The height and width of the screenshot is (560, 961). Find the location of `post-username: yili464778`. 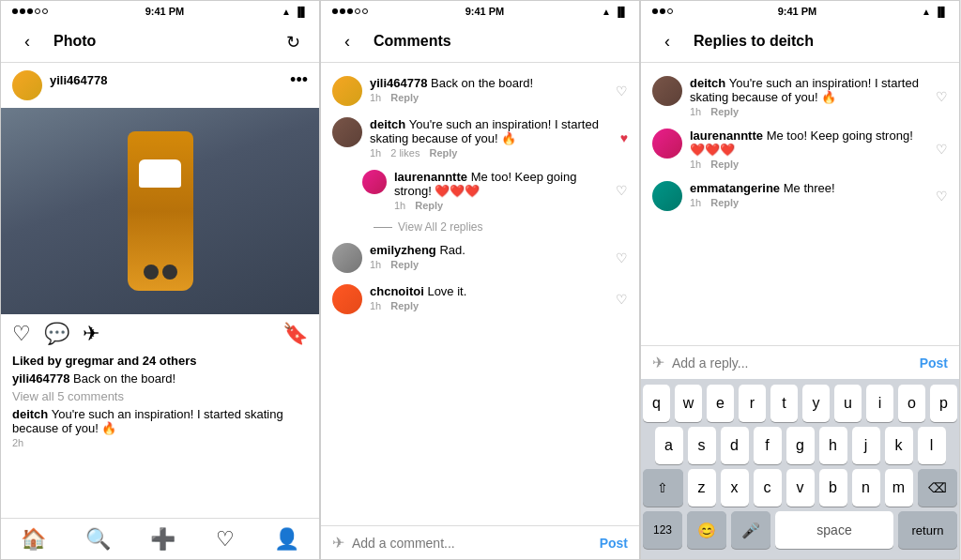

post-username: yili464778 is located at coordinates (79, 81).